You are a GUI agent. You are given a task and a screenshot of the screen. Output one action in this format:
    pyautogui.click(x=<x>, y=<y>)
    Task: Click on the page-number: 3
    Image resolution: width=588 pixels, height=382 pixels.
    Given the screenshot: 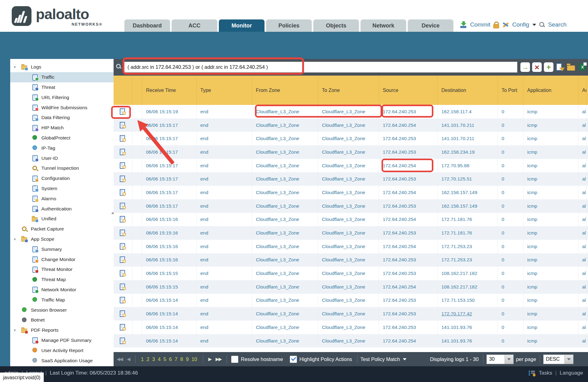 What is the action you would take?
    pyautogui.click(x=154, y=359)
    